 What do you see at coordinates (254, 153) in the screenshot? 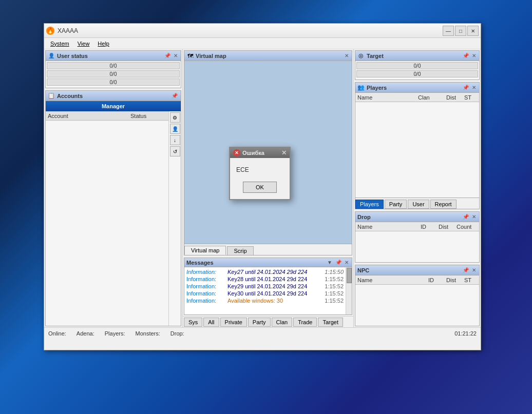
I see `dialog-title-text: Ошибка` at bounding box center [254, 153].